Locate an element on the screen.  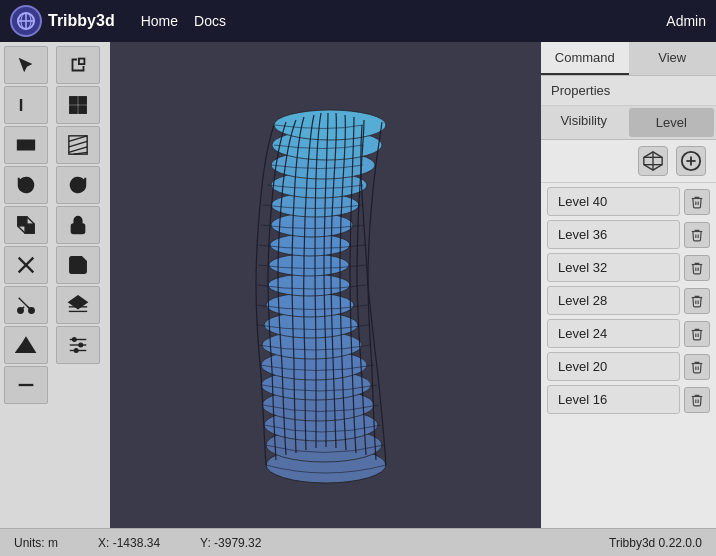
level-btn-1: Level 36 is located at coordinates (614, 234).